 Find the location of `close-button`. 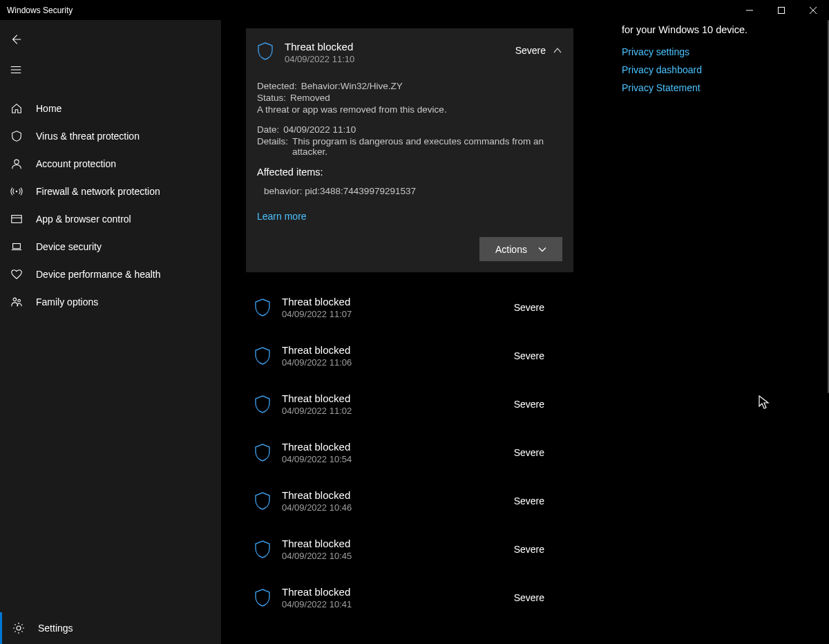

close-button is located at coordinates (813, 10).